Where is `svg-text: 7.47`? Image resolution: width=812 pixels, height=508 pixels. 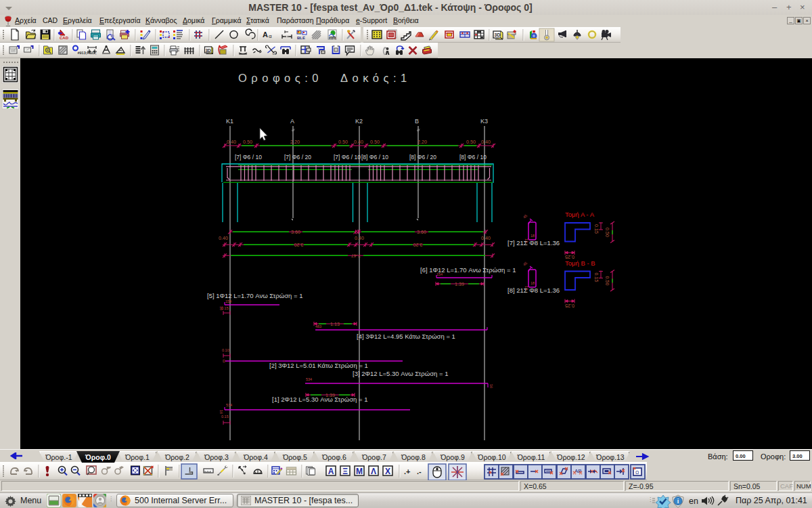
svg-text: 7.47 is located at coordinates (356, 256).